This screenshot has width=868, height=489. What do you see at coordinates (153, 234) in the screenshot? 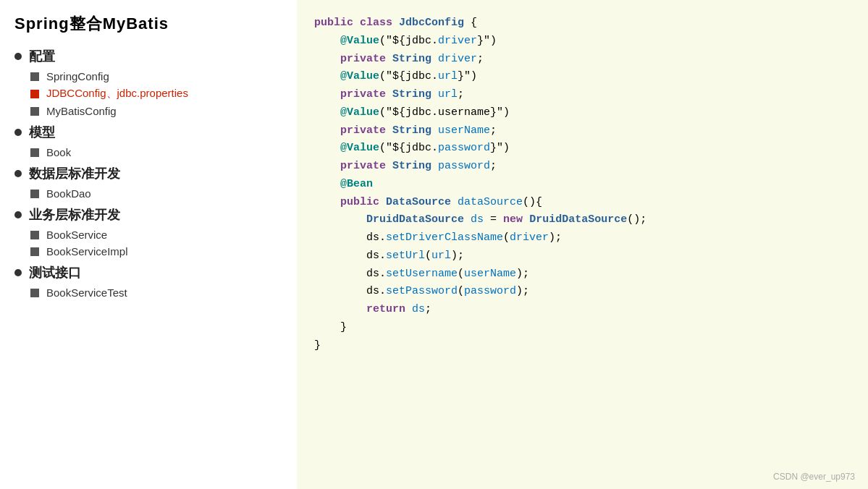
I see `list-item: BookService` at bounding box center [153, 234].